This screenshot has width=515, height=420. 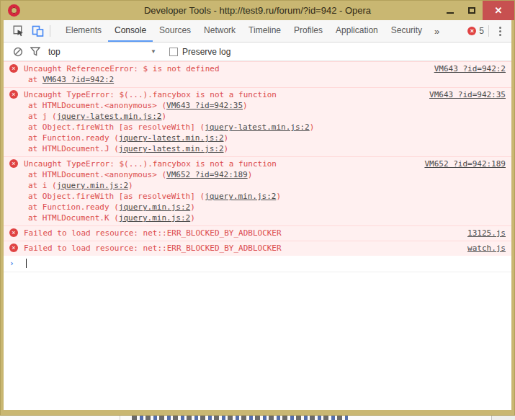 What do you see at coordinates (472, 31) in the screenshot?
I see `error-badge-icon: ×` at bounding box center [472, 31].